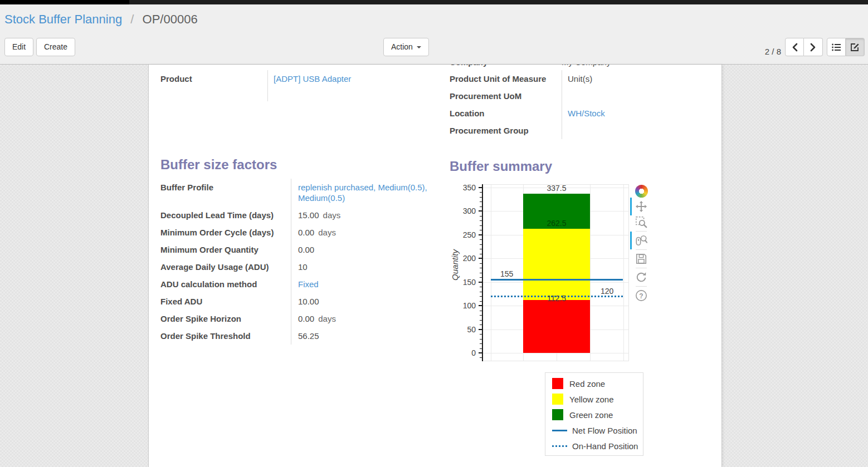  Describe the element at coordinates (296, 215) in the screenshot. I see `field-row: Decoupled Lead Time (days)15.00days` at that location.